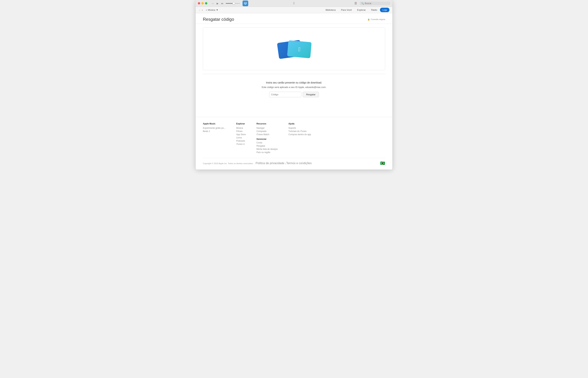 The width and height of the screenshot is (588, 378). Describe the element at coordinates (294, 74) in the screenshot. I see `divider` at that location.